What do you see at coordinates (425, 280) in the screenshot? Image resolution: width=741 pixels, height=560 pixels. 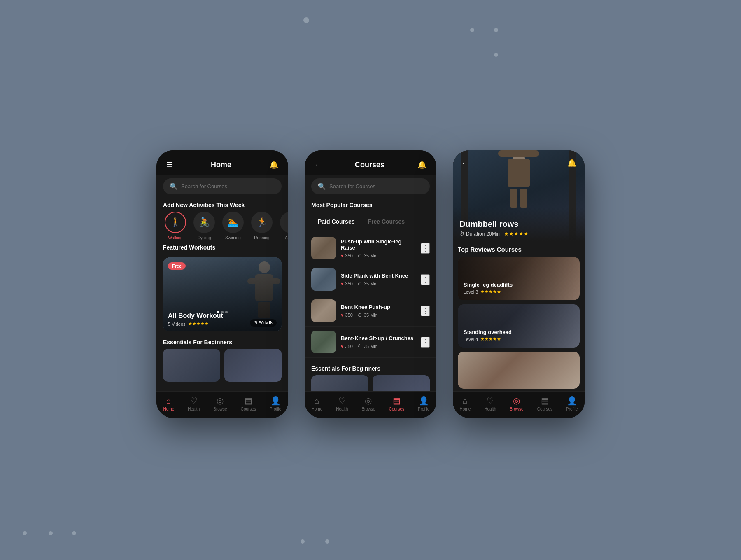 I see `more-button-2: ⋮` at bounding box center [425, 280].